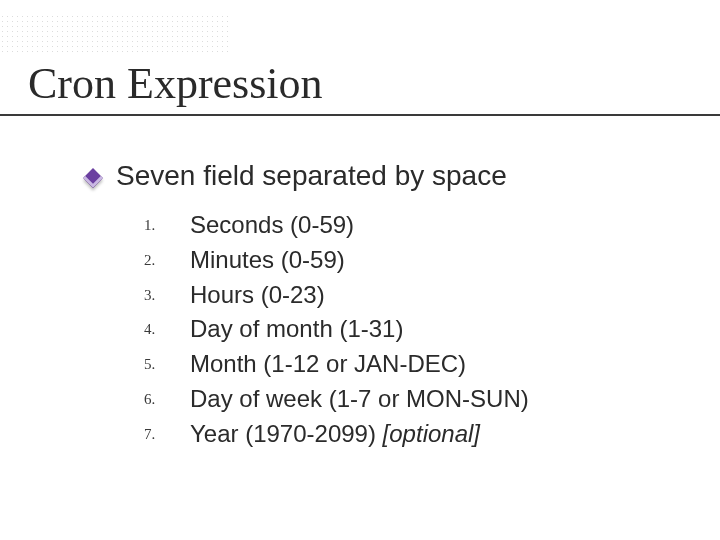  Describe the element at coordinates (312, 176) in the screenshot. I see `lead-text: Seven field separated by space` at that location.